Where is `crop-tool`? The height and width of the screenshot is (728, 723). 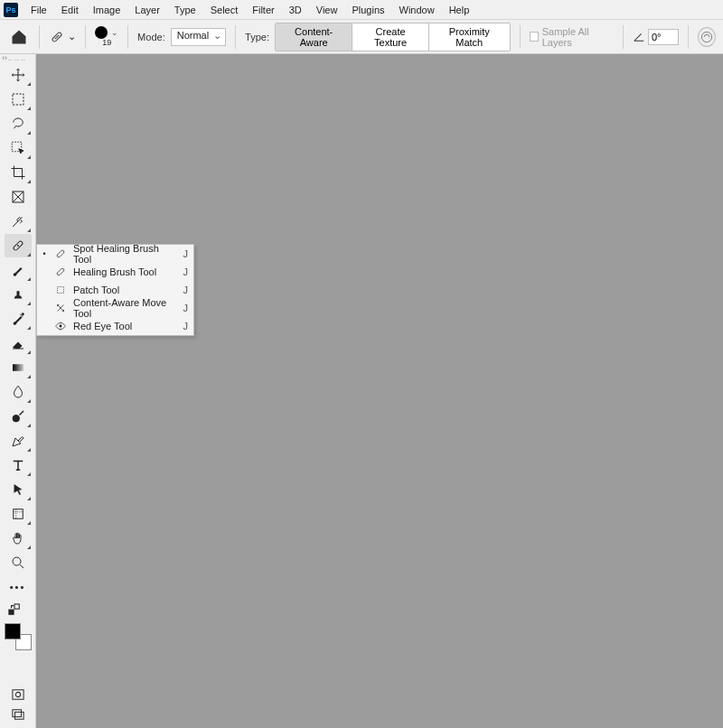
crop-tool is located at coordinates (18, 173).